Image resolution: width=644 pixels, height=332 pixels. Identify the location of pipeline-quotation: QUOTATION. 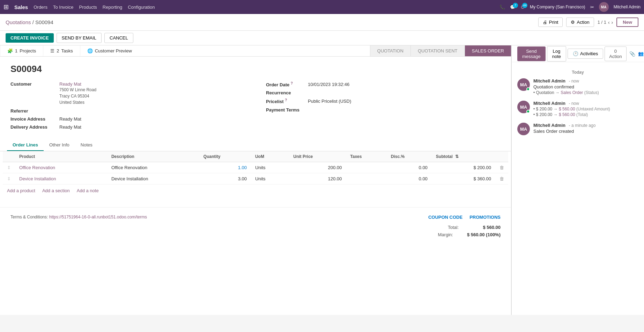
(390, 51).